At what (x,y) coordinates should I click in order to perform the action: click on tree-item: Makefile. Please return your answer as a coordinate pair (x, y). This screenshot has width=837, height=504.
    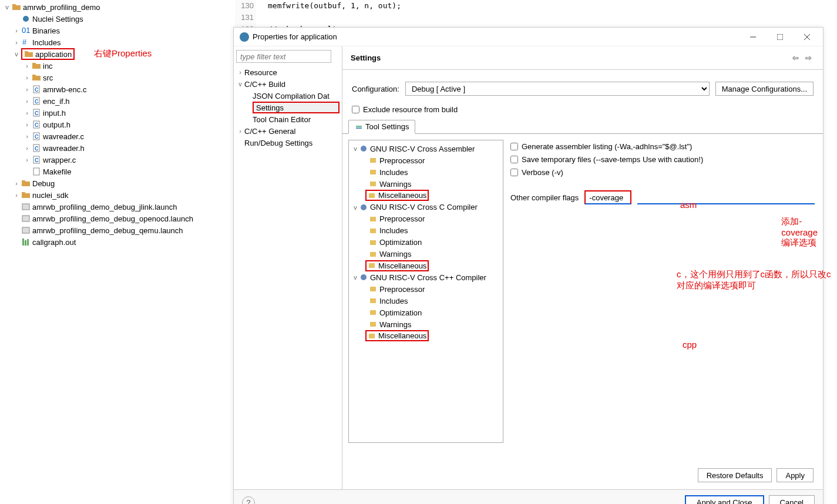
    Looking at the image, I should click on (116, 172).